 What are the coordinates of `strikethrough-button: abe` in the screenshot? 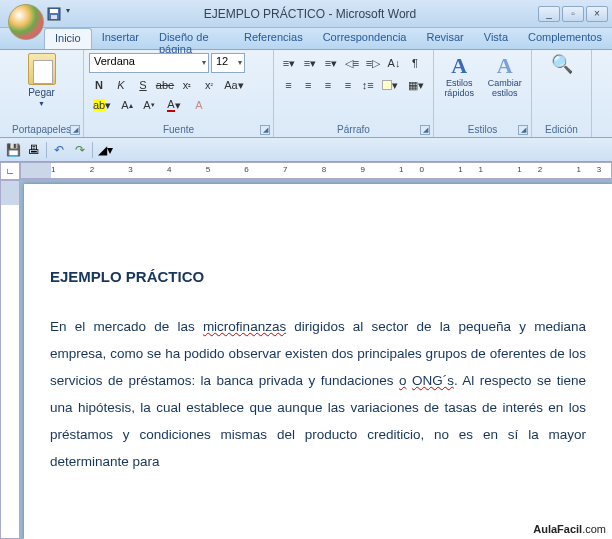 It's located at (165, 85).